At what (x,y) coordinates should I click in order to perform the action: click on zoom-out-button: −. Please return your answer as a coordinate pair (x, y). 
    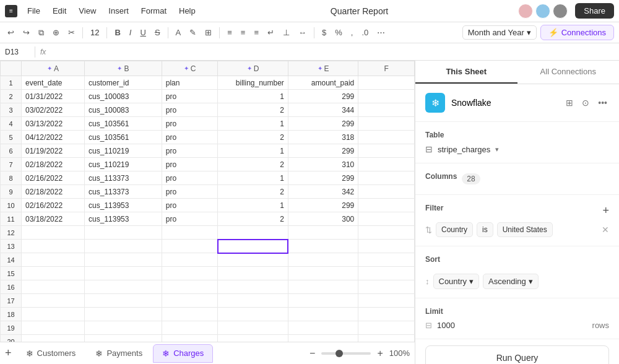
    Looking at the image, I should click on (312, 353).